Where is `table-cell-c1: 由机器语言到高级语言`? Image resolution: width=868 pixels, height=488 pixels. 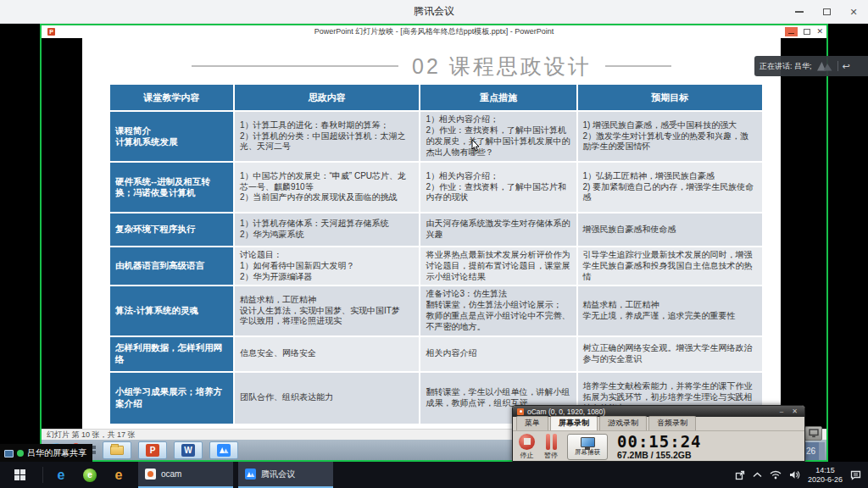
table-cell-c1: 由机器语言到高级语言 is located at coordinates (171, 266).